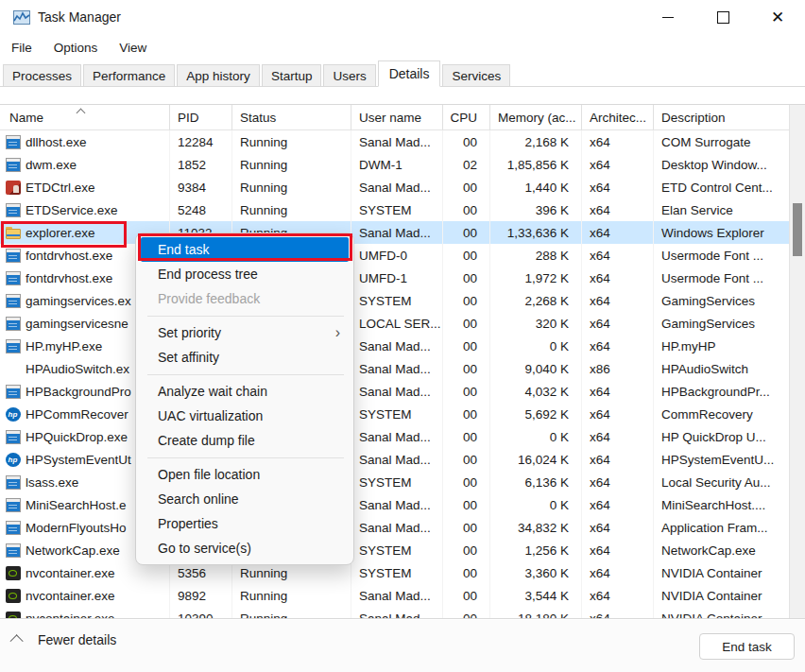  What do you see at coordinates (402, 301) in the screenshot?
I see `process-row-gamingservices-ex: gamingservices.exSYSTEM002,268 Kx64Gamin…` at bounding box center [402, 301].